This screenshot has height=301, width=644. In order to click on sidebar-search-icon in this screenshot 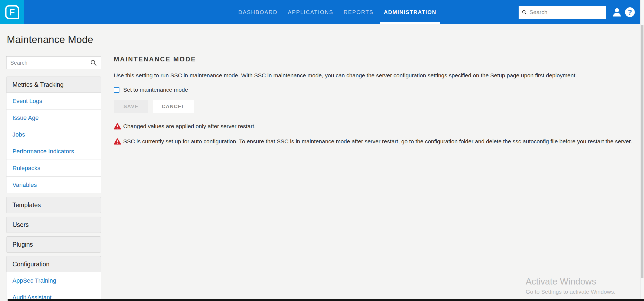, I will do `click(93, 63)`.